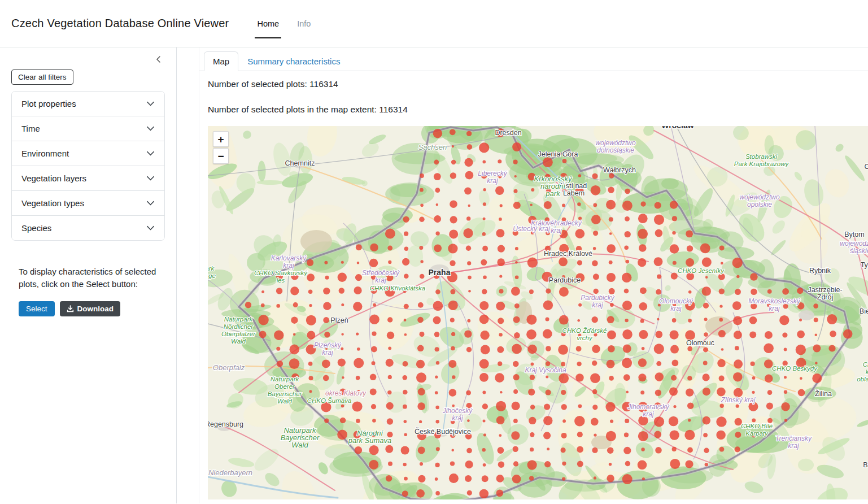 This screenshot has width=868, height=504. I want to click on svg-text: Niederbayern, so click(230, 472).